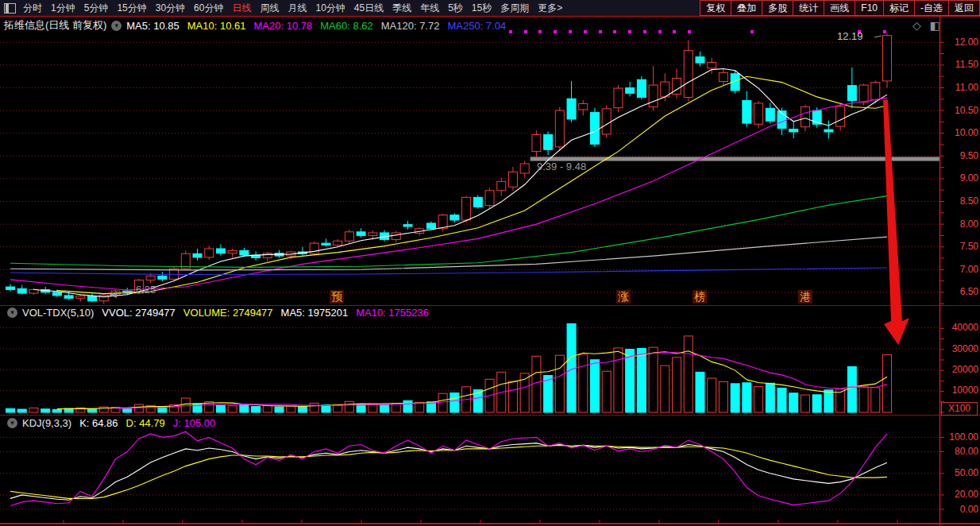 The width and height of the screenshot is (980, 526). I want to click on stock-title: 拓维信息(日线 前复权), so click(56, 25).